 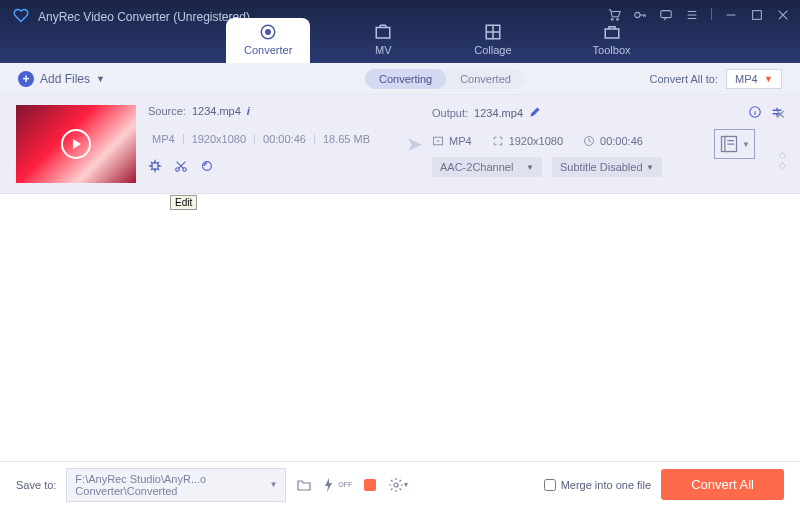 I want to click on source-title-row: Source: 1234.mp4 i, so click(x=277, y=111).